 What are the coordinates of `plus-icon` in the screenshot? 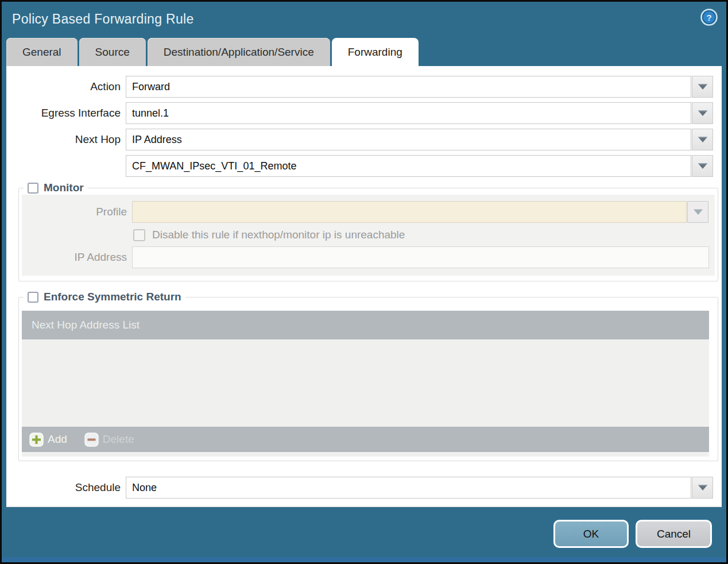 It's located at (37, 440).